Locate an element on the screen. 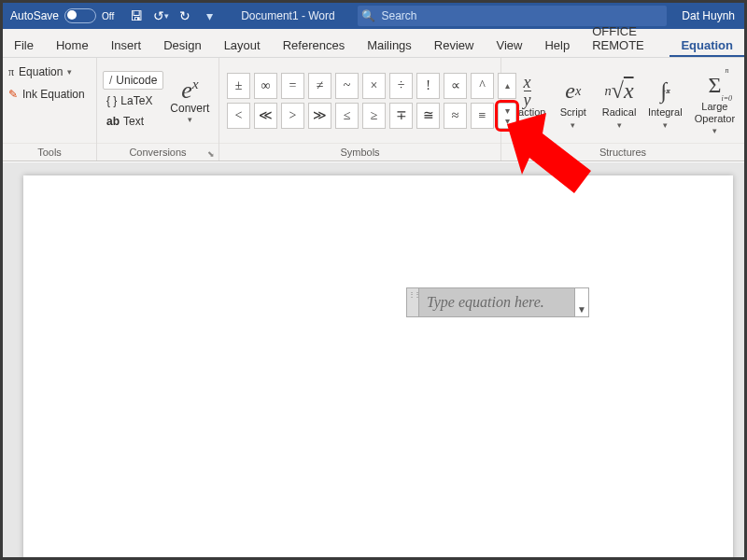 The width and height of the screenshot is (747, 560). symbol-gallery: ±∞=≠~×÷!∝^ <≪>≫≤≥∓≅≈≡ is located at coordinates (360, 101).